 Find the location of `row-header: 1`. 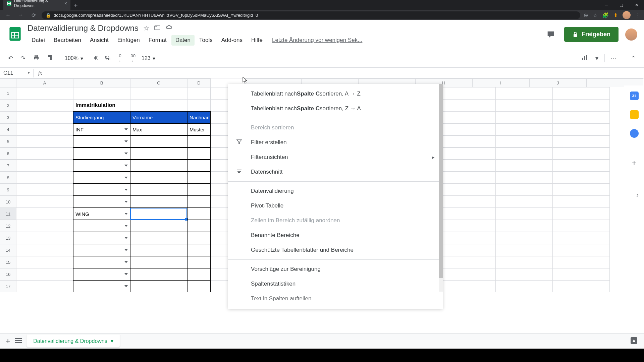

row-header: 1 is located at coordinates (8, 93).